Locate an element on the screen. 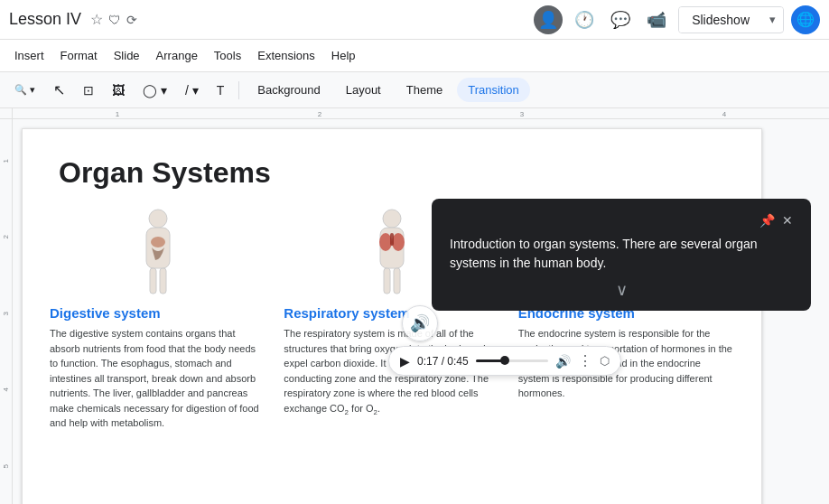 Image resolution: width=829 pixels, height=504 pixels. expand-icon: ⬡ is located at coordinates (605, 361).